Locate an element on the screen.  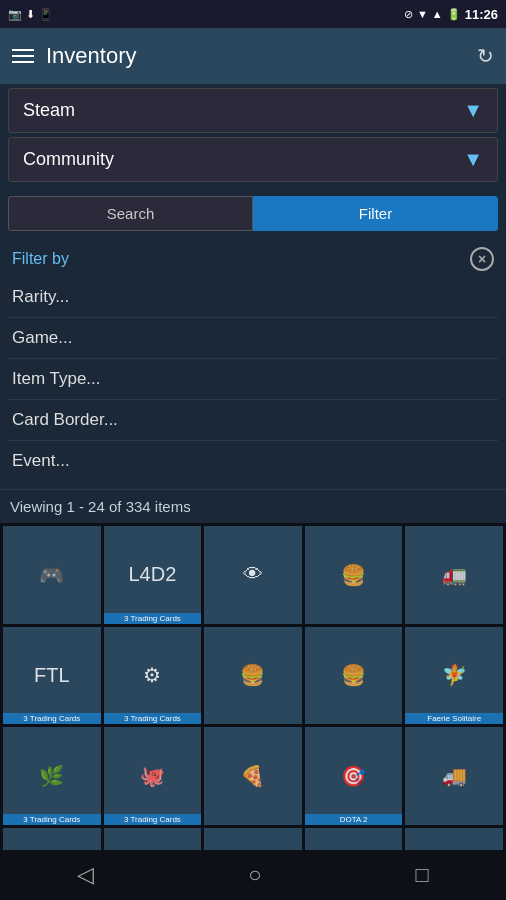
search-tab: Search is located at coordinates (130, 214).